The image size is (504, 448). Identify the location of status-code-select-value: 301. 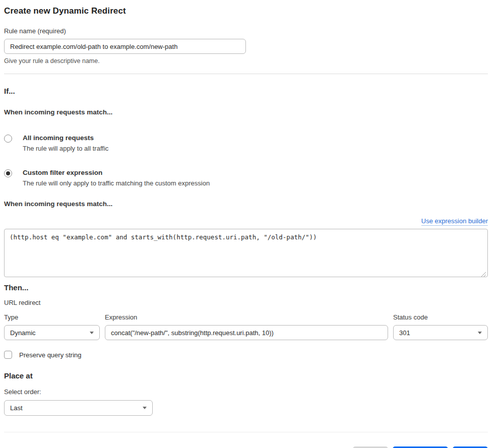
(405, 333).